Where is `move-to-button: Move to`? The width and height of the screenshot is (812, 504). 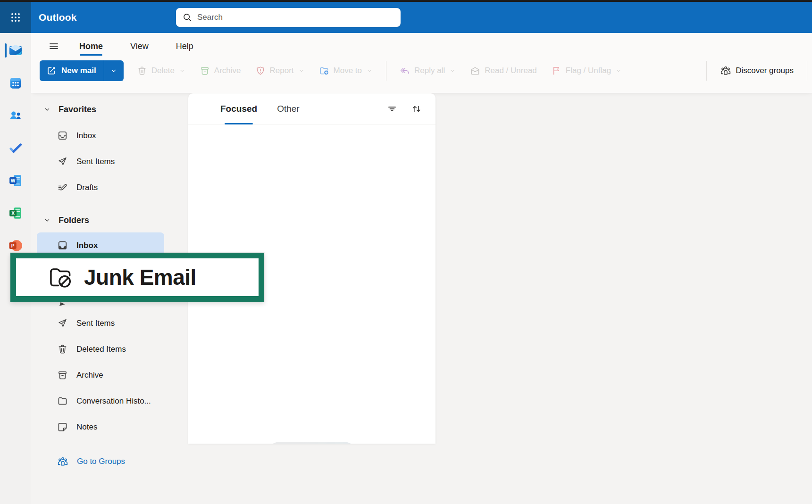
move-to-button: Move to is located at coordinates (346, 71).